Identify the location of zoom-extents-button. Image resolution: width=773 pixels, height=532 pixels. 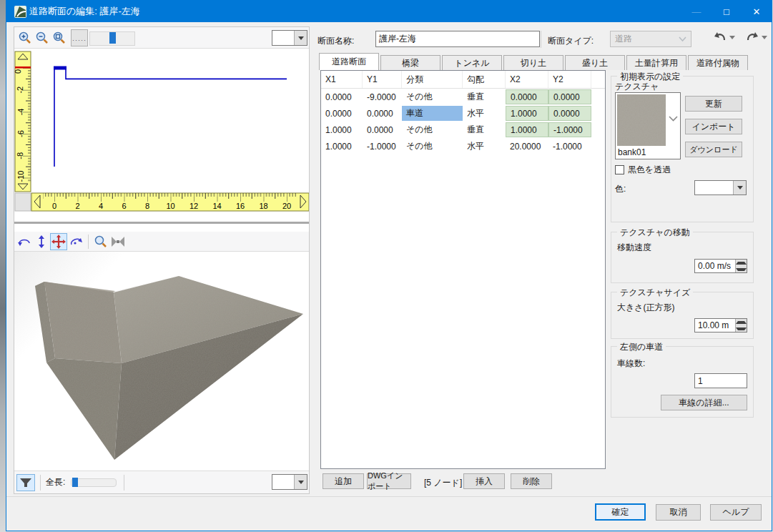
(59, 38).